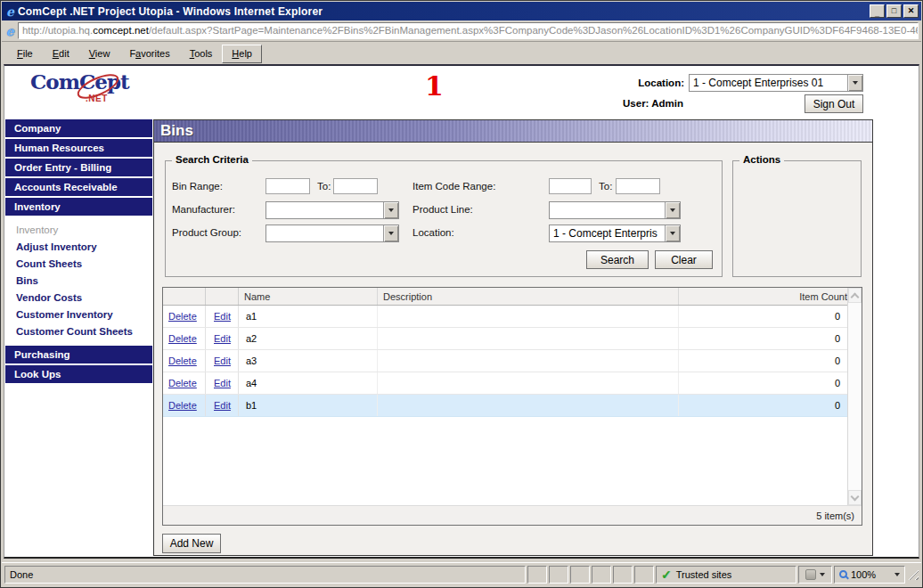 This screenshot has width=923, height=588. Describe the element at coordinates (672, 210) in the screenshot. I see `product-line-select-arrow-icon` at that location.